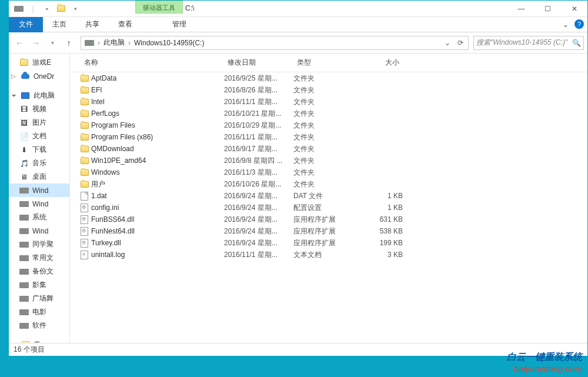 This screenshot has width=588, height=377. What do you see at coordinates (26, 25) in the screenshot?
I see `file-tab: 文件` at bounding box center [26, 25].